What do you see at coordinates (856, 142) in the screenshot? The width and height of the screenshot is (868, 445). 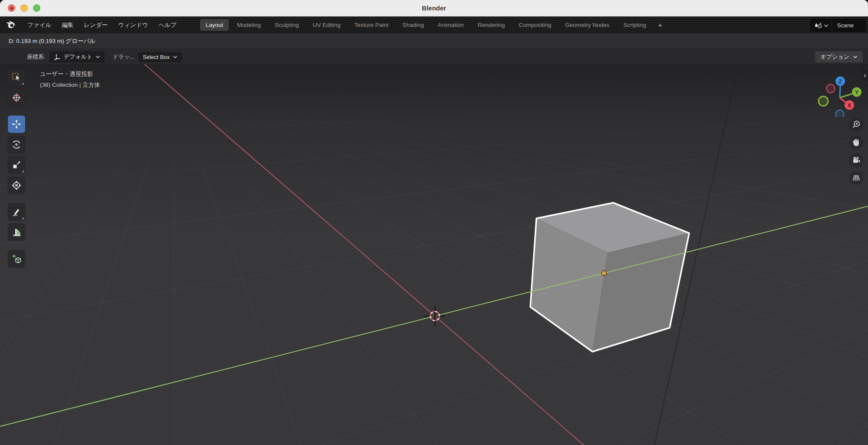 I see `hand-icon` at bounding box center [856, 142].